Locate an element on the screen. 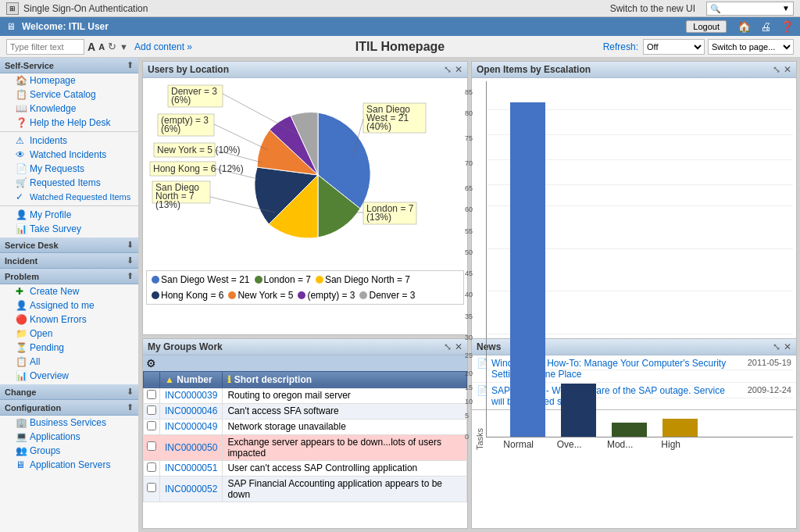 The image size is (800, 532). refresh-icon: ↻ is located at coordinates (112, 47).